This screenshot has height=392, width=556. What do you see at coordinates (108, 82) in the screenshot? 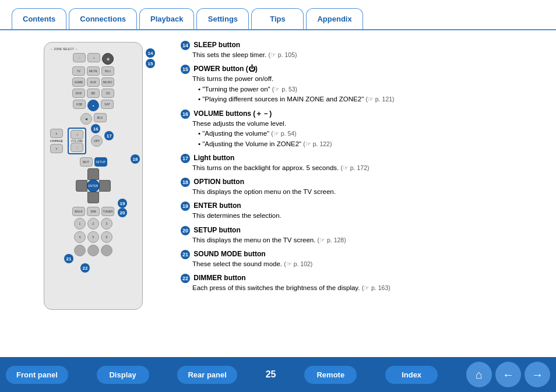
I see `btn-music: MUSIC` at bounding box center [108, 82].